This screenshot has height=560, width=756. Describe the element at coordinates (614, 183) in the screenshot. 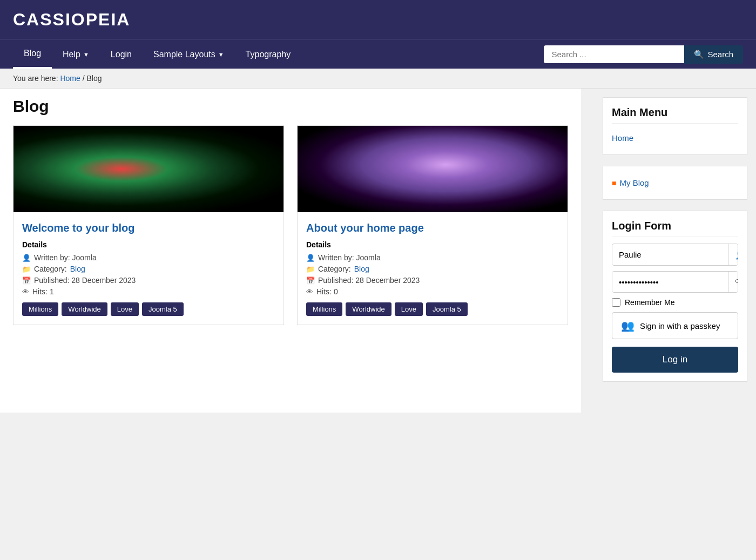

I see `rss-icon: ■` at that location.